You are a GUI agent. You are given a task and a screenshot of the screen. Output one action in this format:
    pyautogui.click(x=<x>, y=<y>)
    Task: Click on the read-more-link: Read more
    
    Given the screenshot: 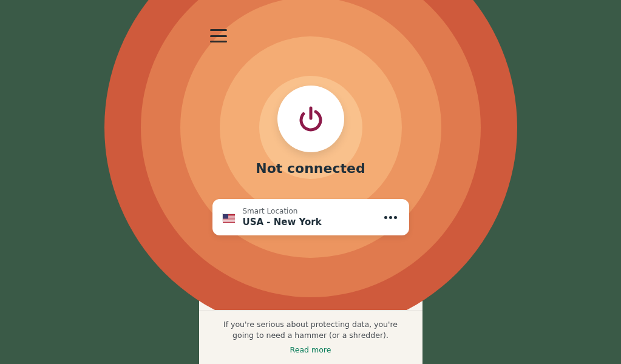 What is the action you would take?
    pyautogui.click(x=311, y=350)
    